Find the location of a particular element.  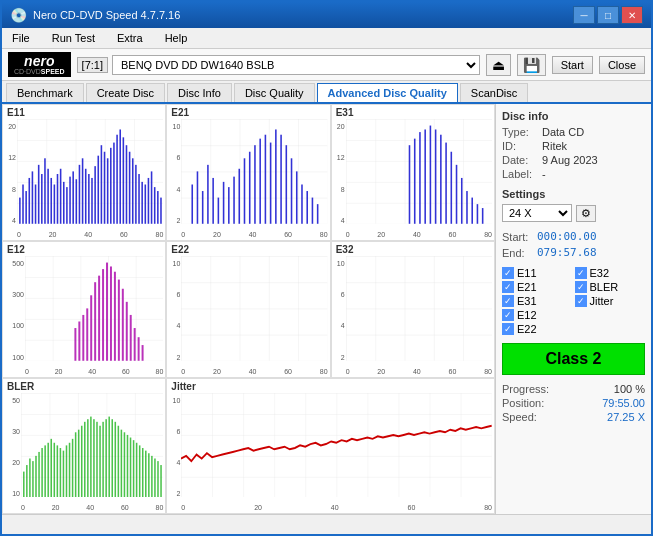

drive-selector: [7:1] BENQ DVD DD DW1640 BSLB is located at coordinates (278, 65).